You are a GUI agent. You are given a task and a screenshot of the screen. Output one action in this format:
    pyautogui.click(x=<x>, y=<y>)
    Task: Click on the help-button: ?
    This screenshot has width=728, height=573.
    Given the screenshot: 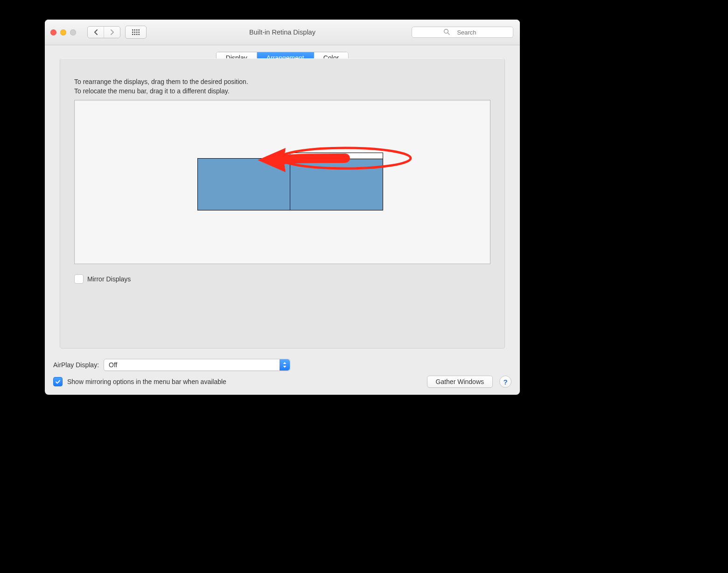 What is the action you would take?
    pyautogui.click(x=505, y=382)
    